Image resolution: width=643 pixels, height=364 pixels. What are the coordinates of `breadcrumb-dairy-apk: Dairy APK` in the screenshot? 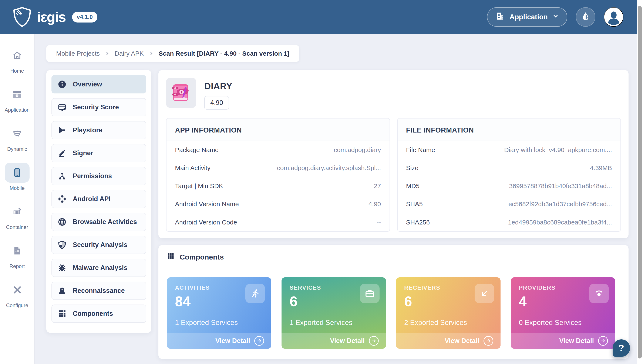 It's located at (129, 54).